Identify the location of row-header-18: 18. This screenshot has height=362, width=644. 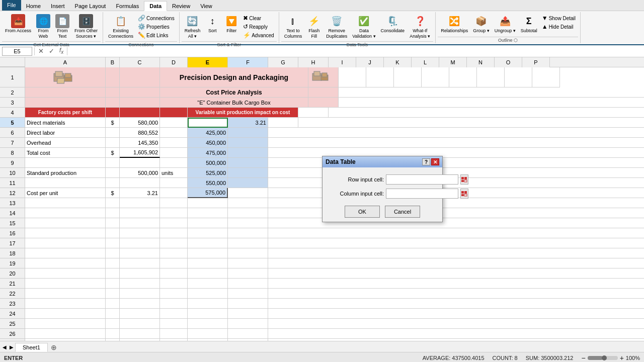
(13, 253).